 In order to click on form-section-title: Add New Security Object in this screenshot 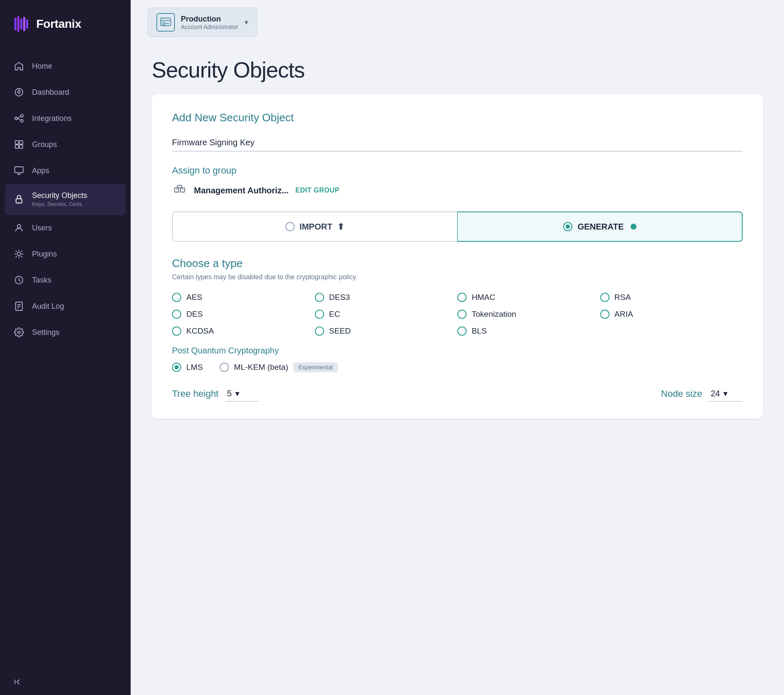, I will do `click(457, 118)`.